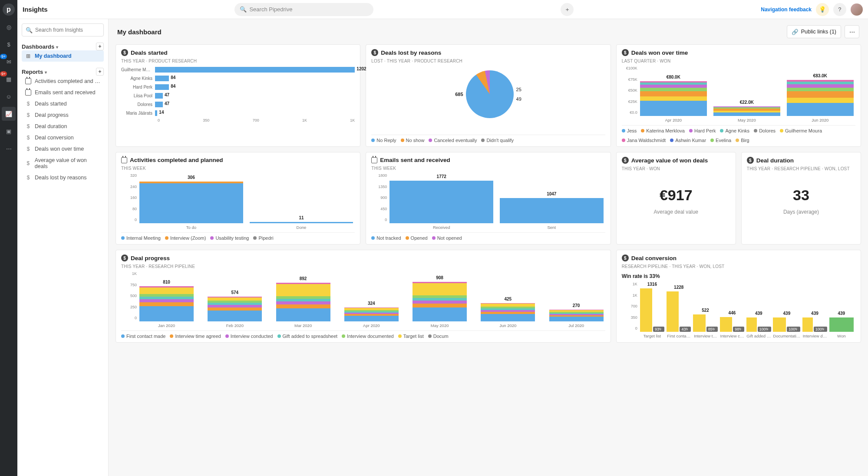  Describe the element at coordinates (488, 198) in the screenshot. I see `card-emails: Emails sent and received THIS WEEK 04509…` at that location.